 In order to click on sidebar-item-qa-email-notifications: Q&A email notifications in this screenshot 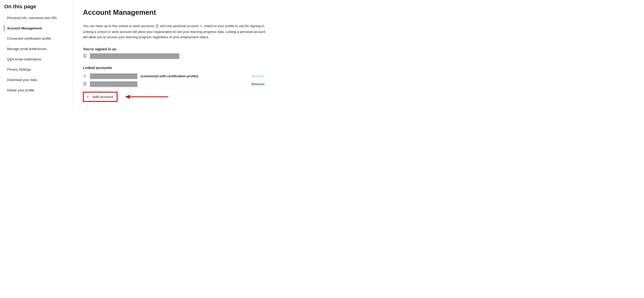, I will do `click(36, 60)`.